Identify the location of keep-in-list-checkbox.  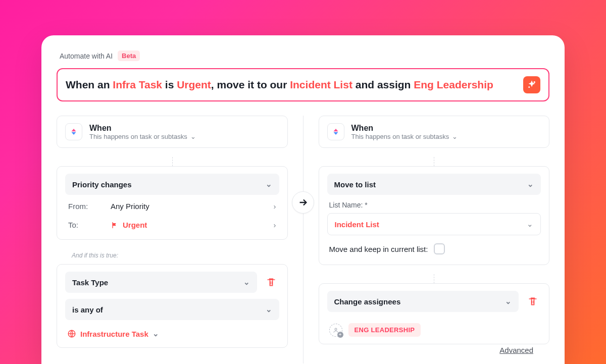
(439, 249).